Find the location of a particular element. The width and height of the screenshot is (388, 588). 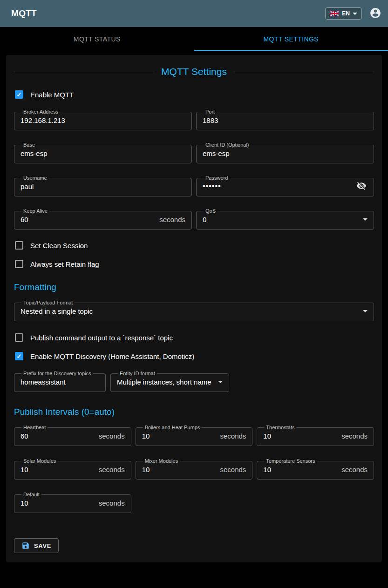

checkbox-label: Enable MQTT is located at coordinates (52, 95).